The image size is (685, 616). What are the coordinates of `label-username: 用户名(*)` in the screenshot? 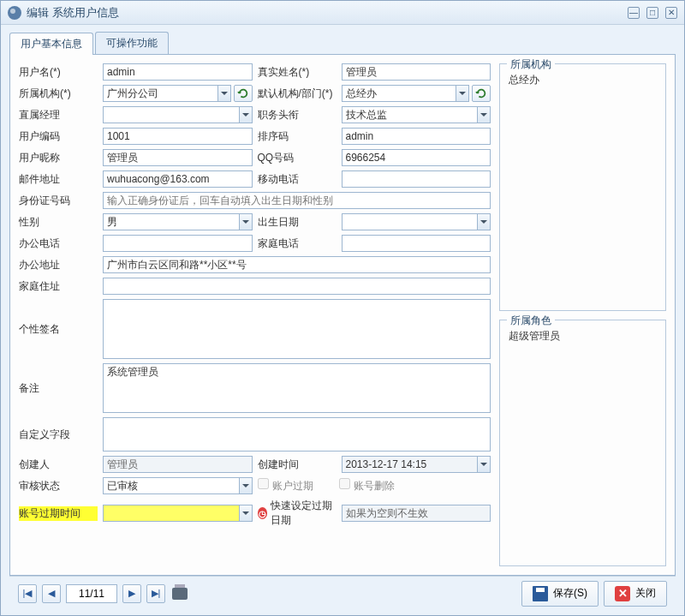 It's located at (58, 72).